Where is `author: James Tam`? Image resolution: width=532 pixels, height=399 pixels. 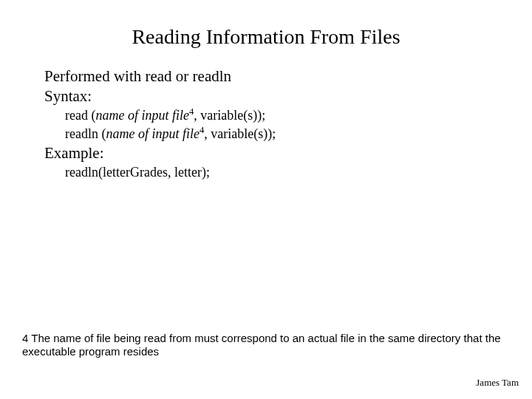
author: James Tam is located at coordinates (497, 383).